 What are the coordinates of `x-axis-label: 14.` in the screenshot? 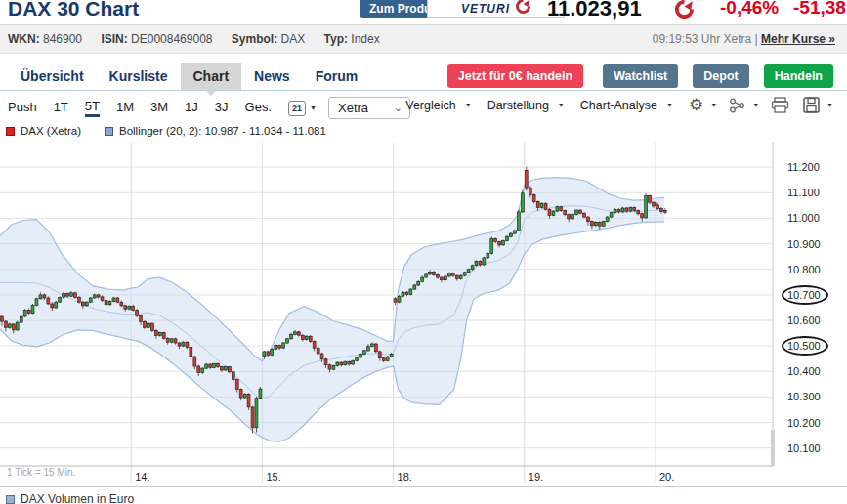 It's located at (143, 477).